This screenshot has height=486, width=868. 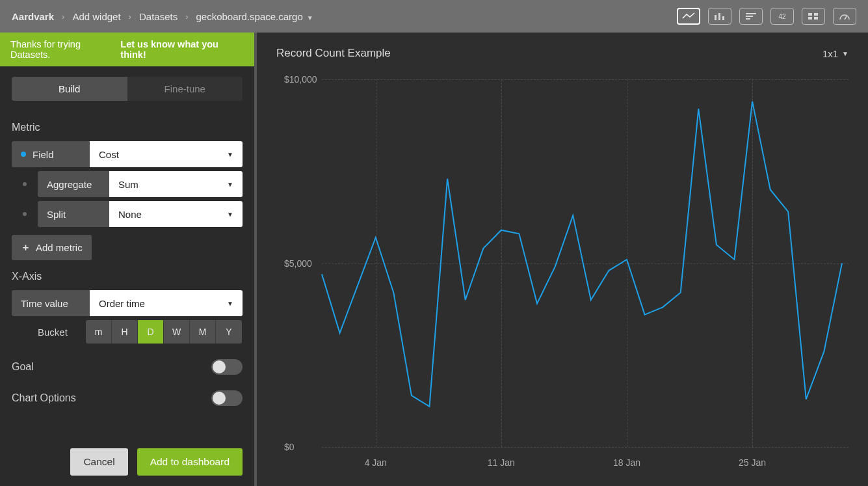 I want to click on chart-title: Record Count Example, so click(x=334, y=53).